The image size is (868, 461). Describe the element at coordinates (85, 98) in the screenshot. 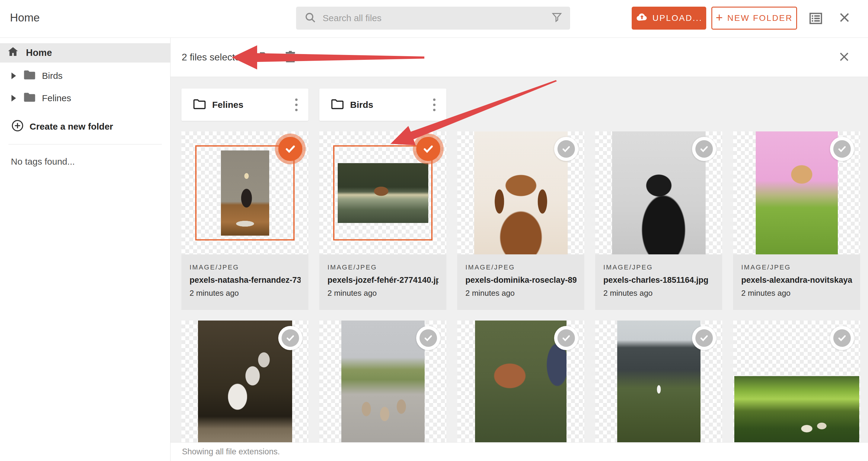

I see `sidebar-item-felines: Felines` at that location.